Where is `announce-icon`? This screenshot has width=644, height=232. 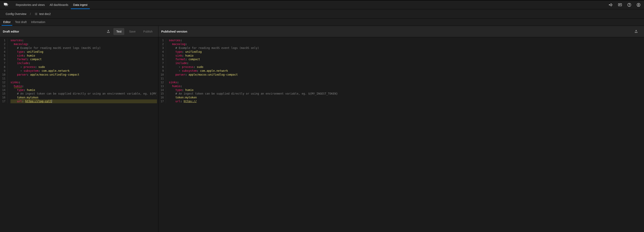 announce-icon is located at coordinates (611, 5).